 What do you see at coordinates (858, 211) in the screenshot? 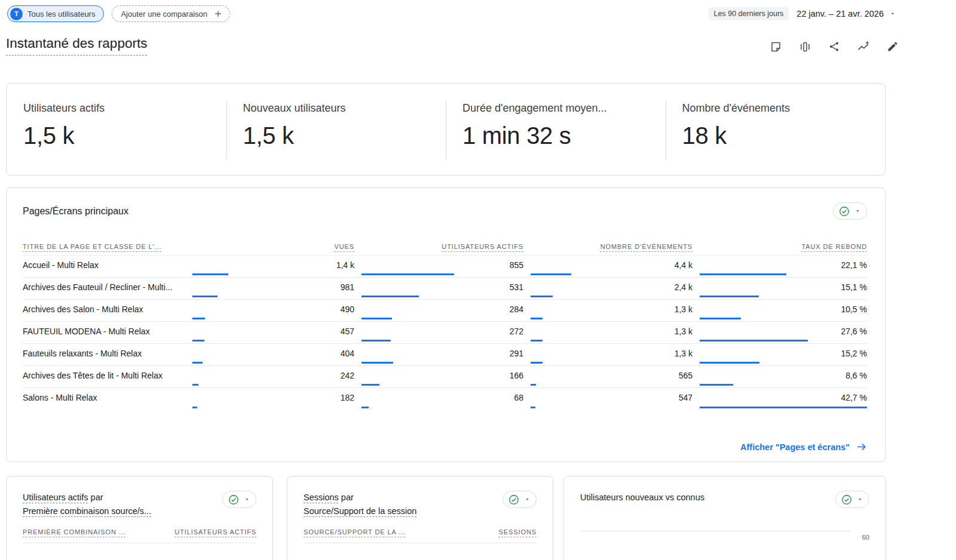
I see `chevron-down-icon` at bounding box center [858, 211].